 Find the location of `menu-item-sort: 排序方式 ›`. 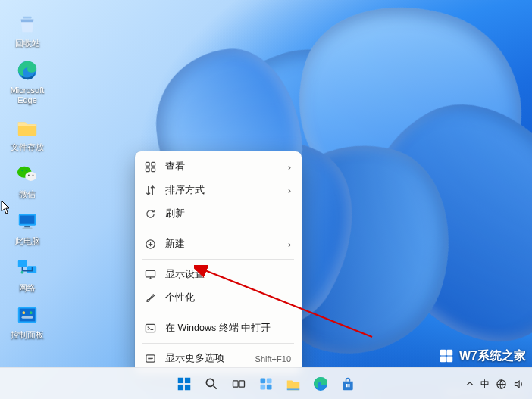

menu-item-sort: 排序方式 › is located at coordinates (218, 191).